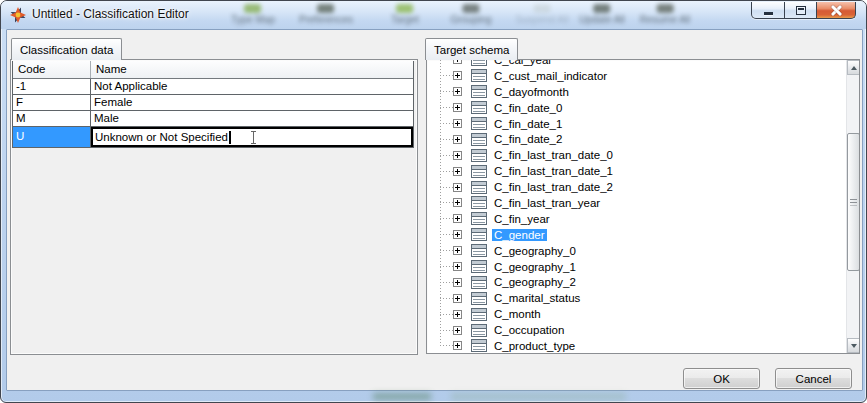 The image size is (867, 403). I want to click on tree-item-label: C_occupation, so click(529, 330).